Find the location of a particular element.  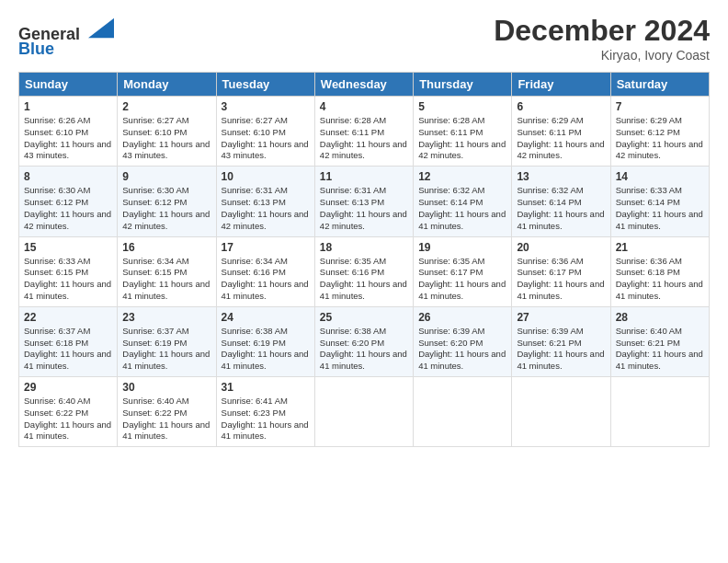

table-row: 16 Sunrise: 6:34 AM Sunset: 6:15 PM Dayl… is located at coordinates (167, 271).